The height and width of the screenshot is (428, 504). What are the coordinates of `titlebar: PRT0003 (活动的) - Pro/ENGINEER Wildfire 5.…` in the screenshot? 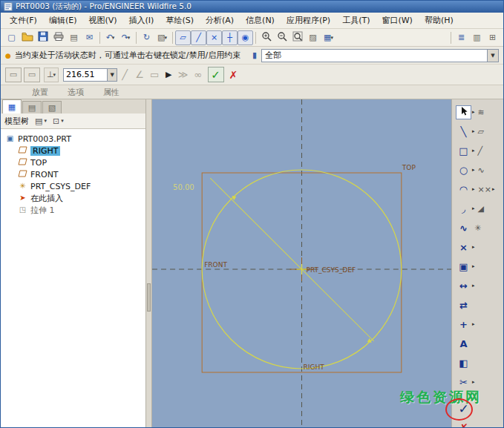 It's located at (252, 7).